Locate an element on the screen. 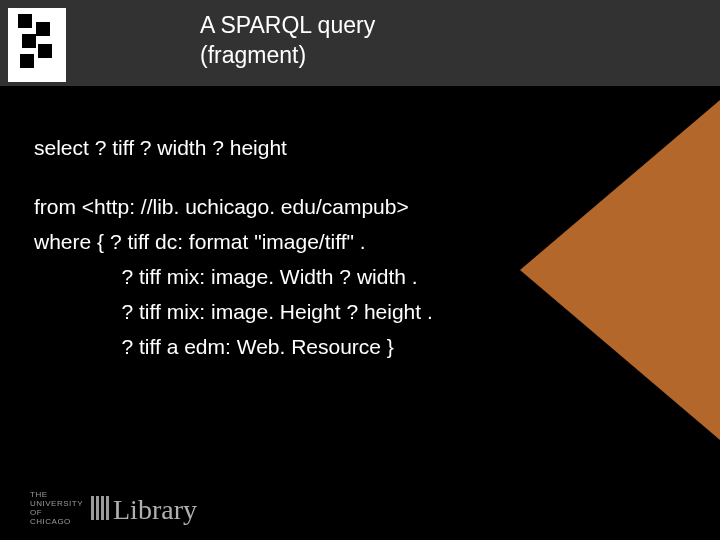 This screenshot has width=720, height=540. slide-title: A SPARQL query (fragment) is located at coordinates (288, 40).